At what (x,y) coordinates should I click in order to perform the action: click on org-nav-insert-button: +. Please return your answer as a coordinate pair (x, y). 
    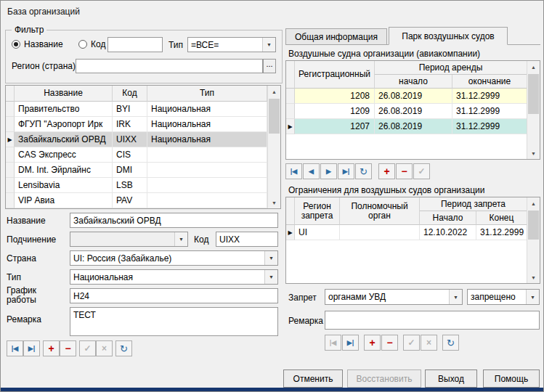
    Looking at the image, I should click on (51, 348).